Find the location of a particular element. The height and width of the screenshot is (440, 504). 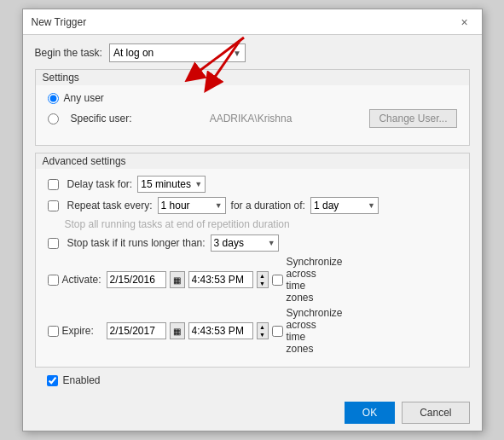

any-user-radio-row: Any user is located at coordinates (252, 98).